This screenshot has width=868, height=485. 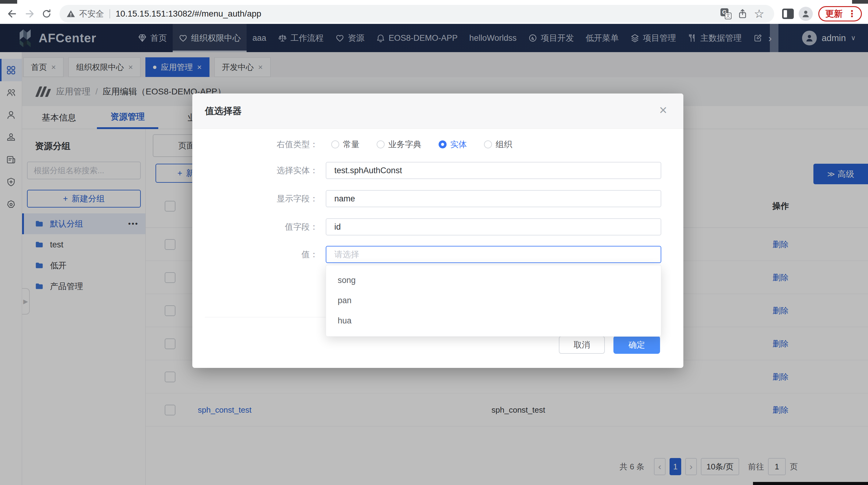 I want to click on cancel-button: 取消, so click(x=582, y=345).